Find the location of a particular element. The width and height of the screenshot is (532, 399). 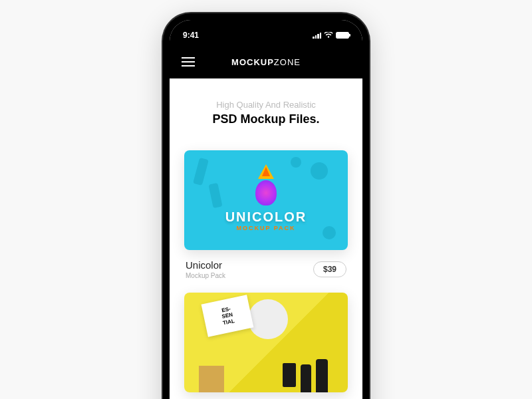

status-time: 9:41 is located at coordinates (200, 35).